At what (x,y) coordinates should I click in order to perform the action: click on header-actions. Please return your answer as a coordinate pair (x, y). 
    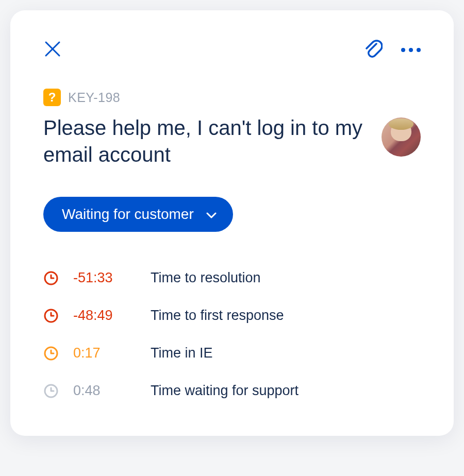
    Looking at the image, I should click on (392, 50).